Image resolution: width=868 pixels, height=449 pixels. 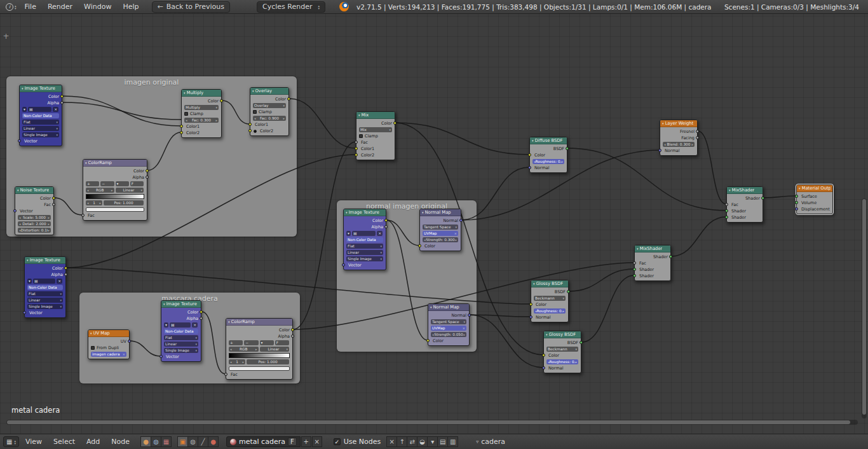 I want to click on world-icon: ◍, so click(x=156, y=441).